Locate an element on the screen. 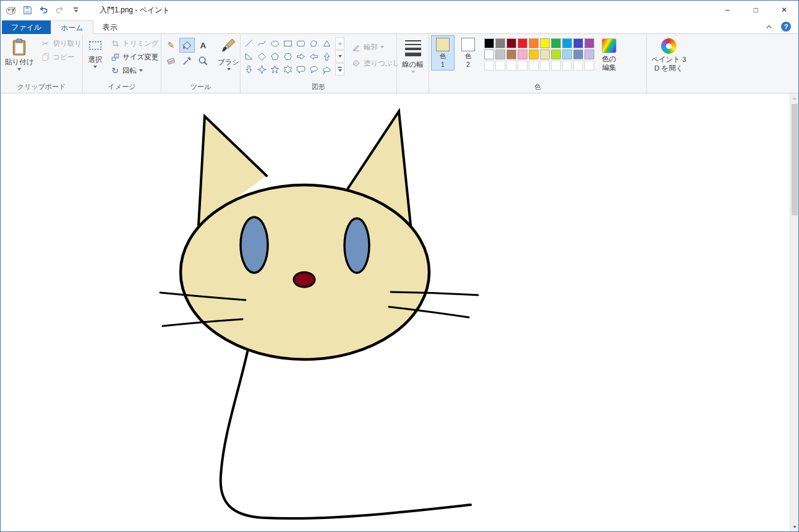 Image resolution: width=799 pixels, height=532 pixels. shape-rectangle is located at coordinates (288, 43).